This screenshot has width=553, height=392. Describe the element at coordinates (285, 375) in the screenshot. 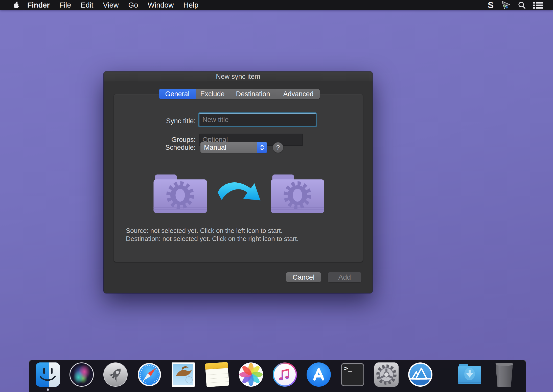

I see `music-note-icon` at that location.